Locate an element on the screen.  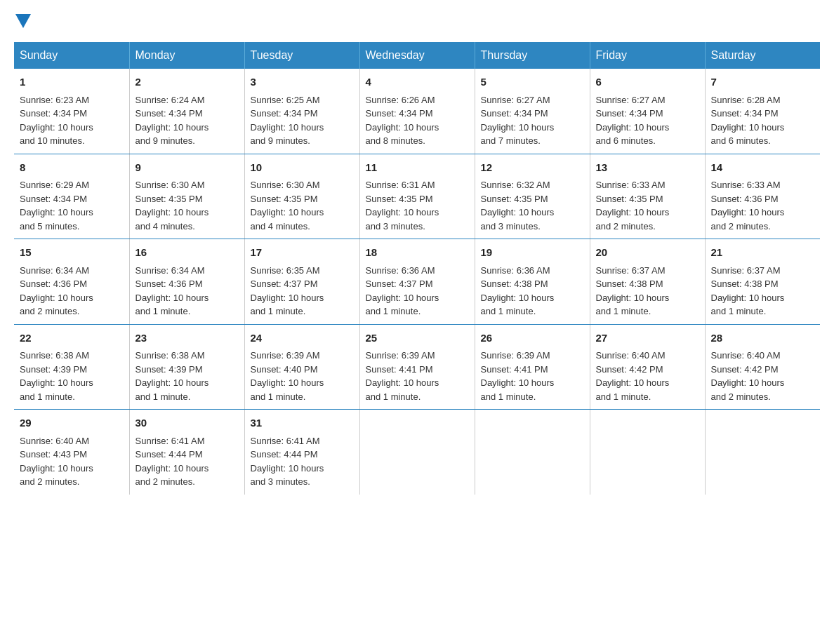
calendar-week-row: 29Sunrise: 6:40 AMSunset: 4:43 PMDayligh… is located at coordinates (417, 452).